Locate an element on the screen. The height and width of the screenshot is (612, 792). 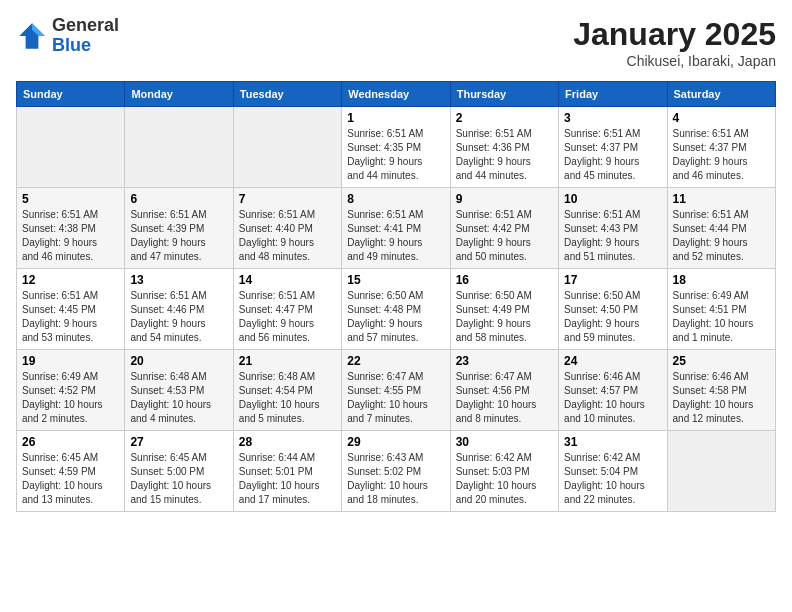
day-number: 19 is located at coordinates (70, 361).